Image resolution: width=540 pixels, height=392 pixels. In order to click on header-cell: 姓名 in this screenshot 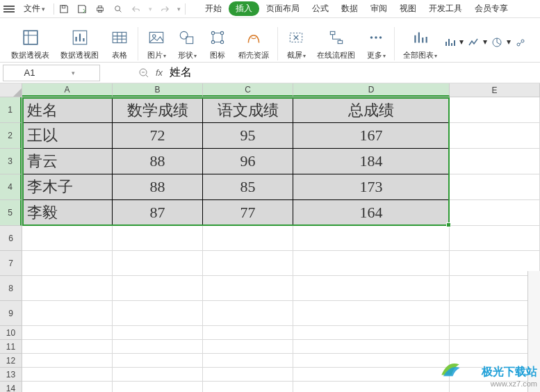, I will do `click(67, 110)`.